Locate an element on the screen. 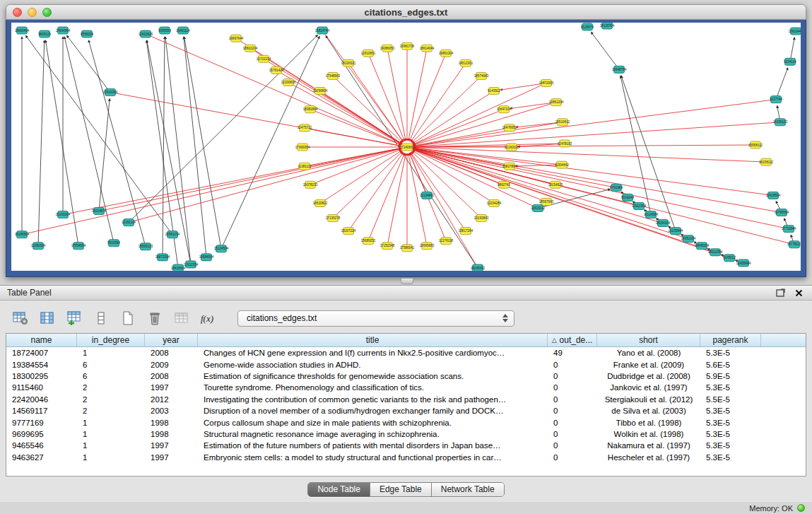  graph-node: 16124564 is located at coordinates (652, 215).